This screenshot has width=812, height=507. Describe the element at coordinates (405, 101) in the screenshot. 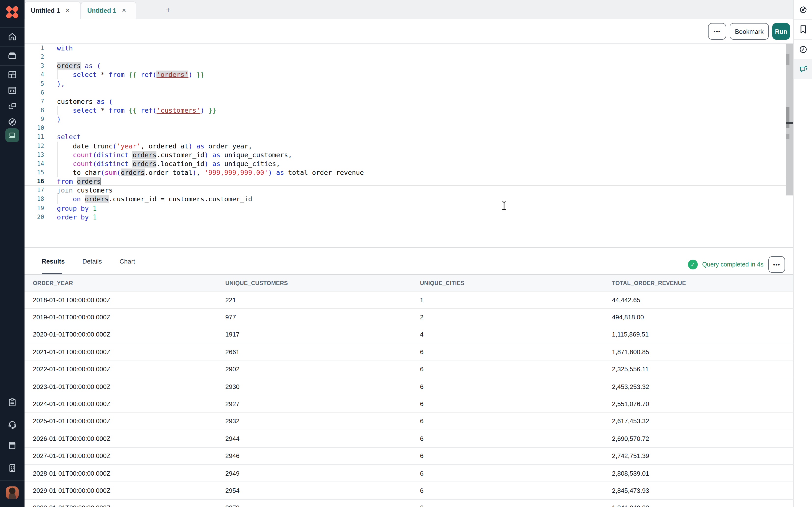

I see `code-line: 7customers as (` at that location.